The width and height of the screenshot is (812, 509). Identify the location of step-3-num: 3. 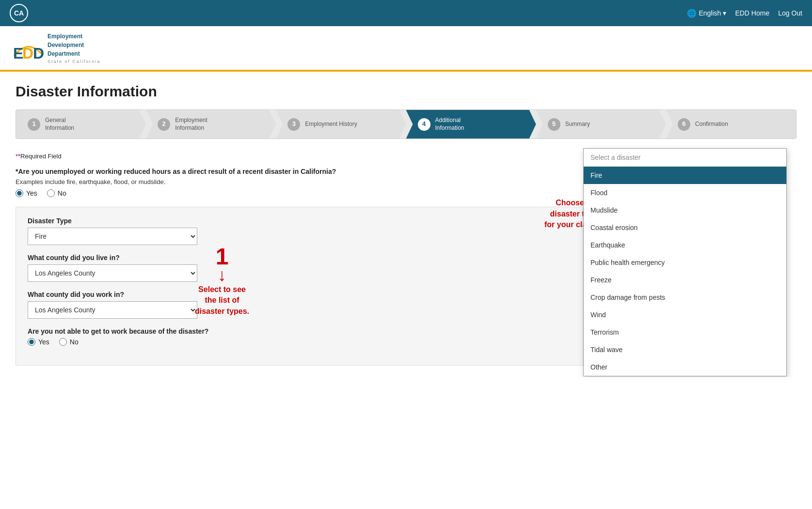
(294, 124).